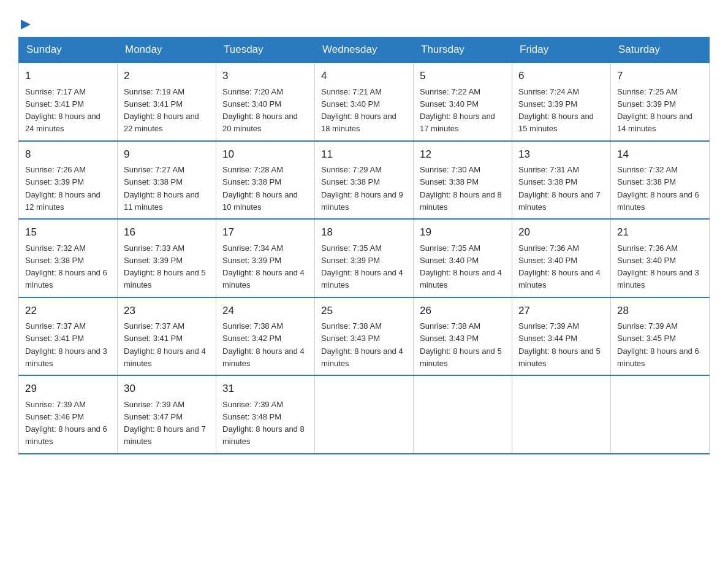 Image resolution: width=728 pixels, height=563 pixels. I want to click on cell-sunrise: Sunrise: 7:34 AM, so click(252, 248).